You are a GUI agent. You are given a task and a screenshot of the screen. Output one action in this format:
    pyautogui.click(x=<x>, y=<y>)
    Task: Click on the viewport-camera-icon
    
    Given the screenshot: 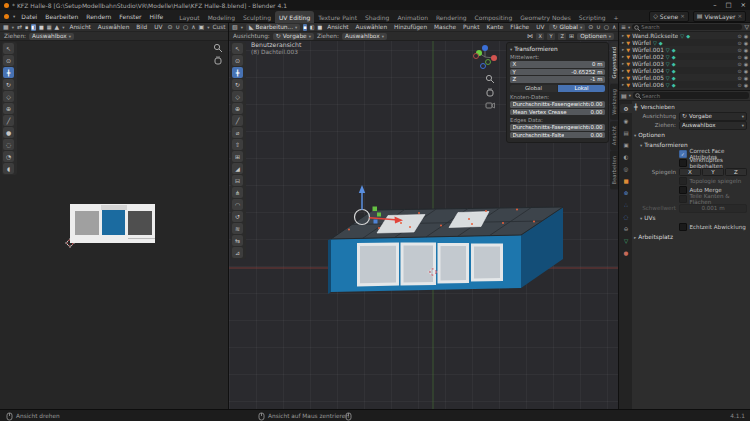 What is the action you would take?
    pyautogui.click(x=490, y=105)
    